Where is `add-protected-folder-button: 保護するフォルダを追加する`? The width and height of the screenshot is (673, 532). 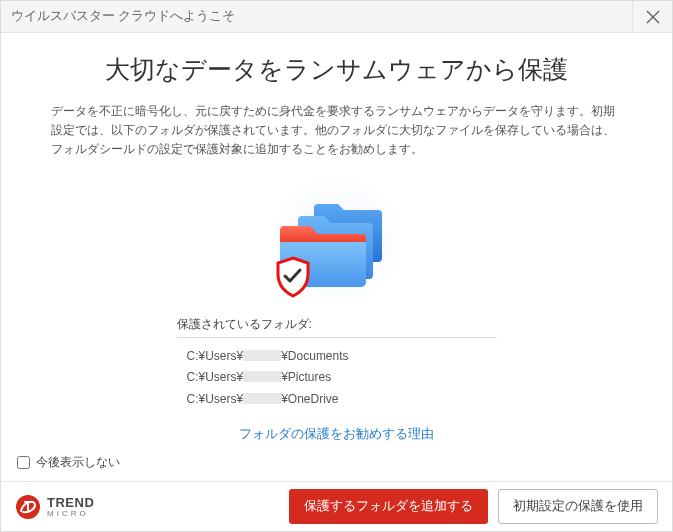 add-protected-folder-button: 保護するフォルダを追加する is located at coordinates (388, 506).